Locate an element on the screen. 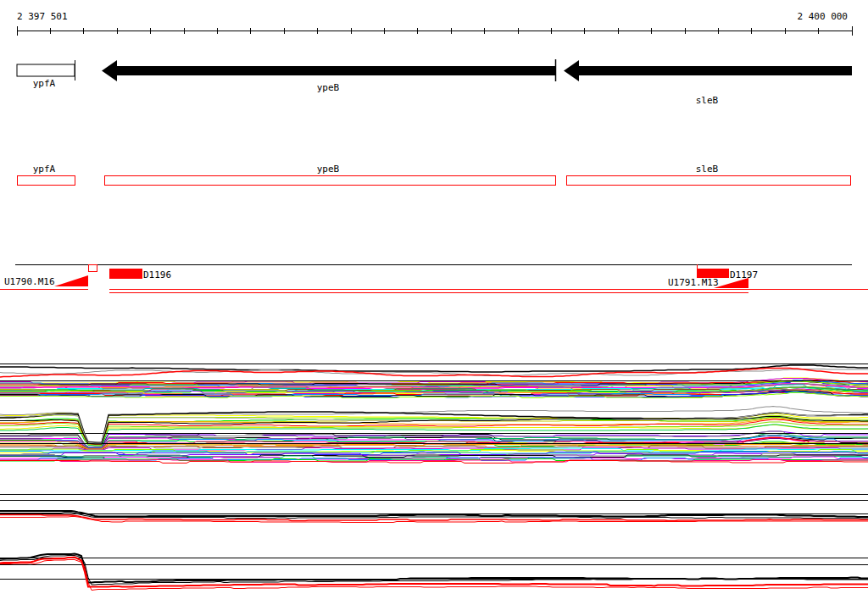 The image size is (868, 605). ruler-end-coordinate: 2 400 000 is located at coordinates (822, 17).